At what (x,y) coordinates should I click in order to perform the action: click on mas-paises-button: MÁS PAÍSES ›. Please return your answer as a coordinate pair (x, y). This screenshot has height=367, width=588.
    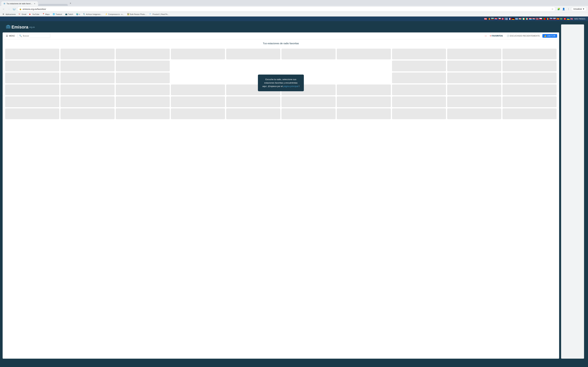
    Looking at the image, I should click on (580, 19).